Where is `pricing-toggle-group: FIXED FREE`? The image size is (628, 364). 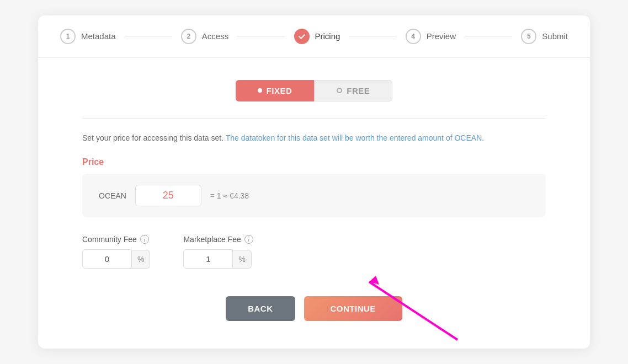 pricing-toggle-group: FIXED FREE is located at coordinates (314, 90).